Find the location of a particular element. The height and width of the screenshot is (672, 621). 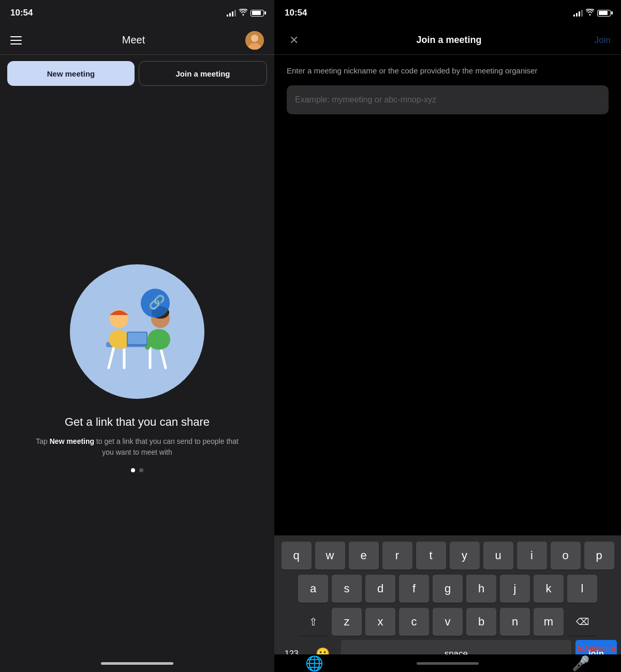

key-t: t is located at coordinates (431, 556).